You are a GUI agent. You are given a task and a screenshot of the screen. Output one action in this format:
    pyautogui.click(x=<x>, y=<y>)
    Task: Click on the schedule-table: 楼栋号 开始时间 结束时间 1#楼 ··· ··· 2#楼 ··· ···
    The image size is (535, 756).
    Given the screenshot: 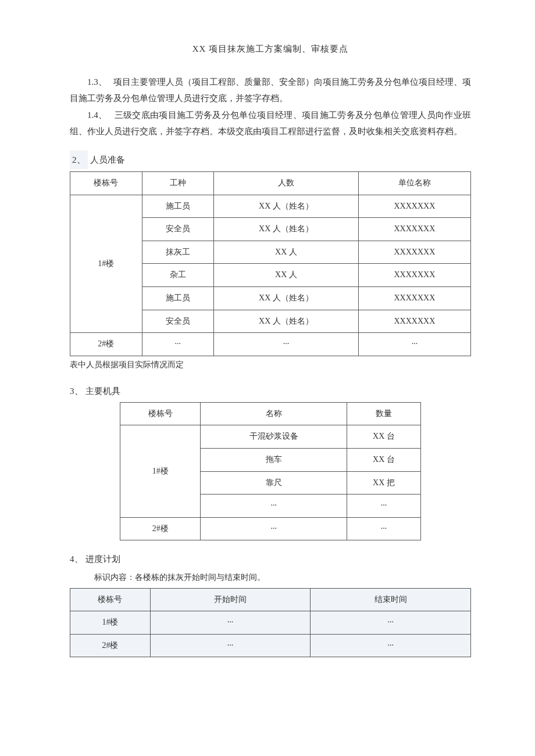 What is the action you would take?
    pyautogui.click(x=270, y=623)
    